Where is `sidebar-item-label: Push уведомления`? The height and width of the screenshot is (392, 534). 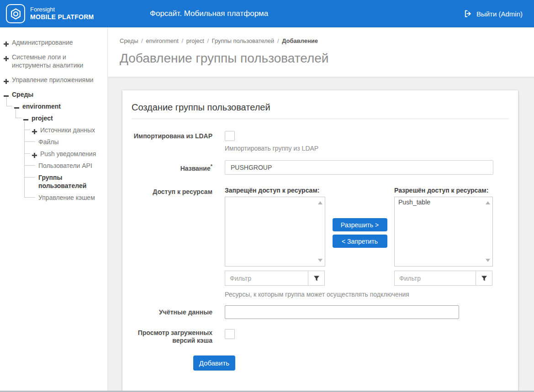
sidebar-item-label: Push уведомления is located at coordinates (71, 154).